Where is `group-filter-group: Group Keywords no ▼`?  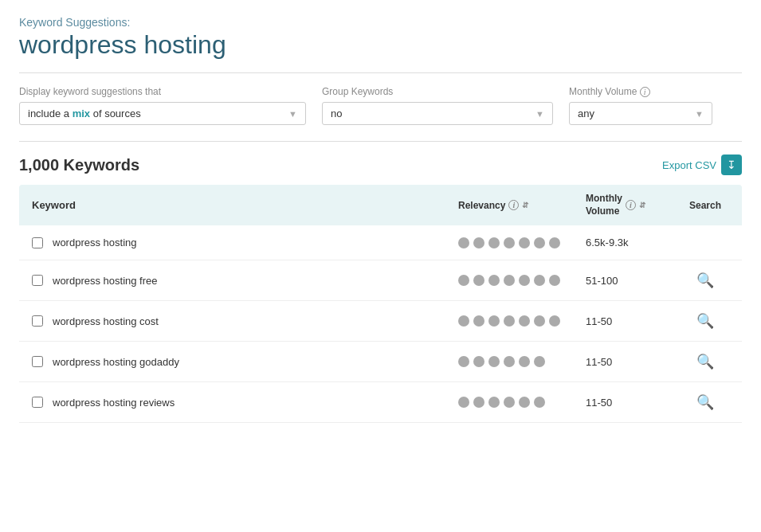
group-filter-group: Group Keywords no ▼ is located at coordinates (437, 105).